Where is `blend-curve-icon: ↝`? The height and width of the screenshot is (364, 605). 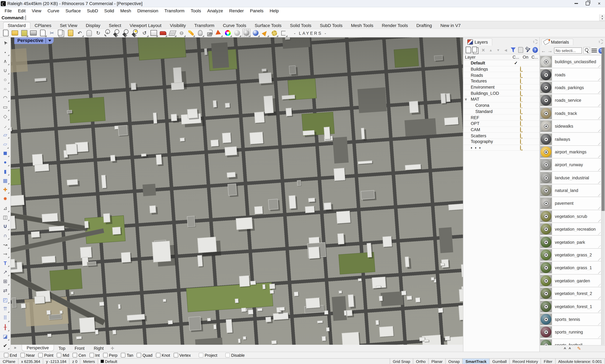 blend-curve-icon: ↝ is located at coordinates (5, 245).